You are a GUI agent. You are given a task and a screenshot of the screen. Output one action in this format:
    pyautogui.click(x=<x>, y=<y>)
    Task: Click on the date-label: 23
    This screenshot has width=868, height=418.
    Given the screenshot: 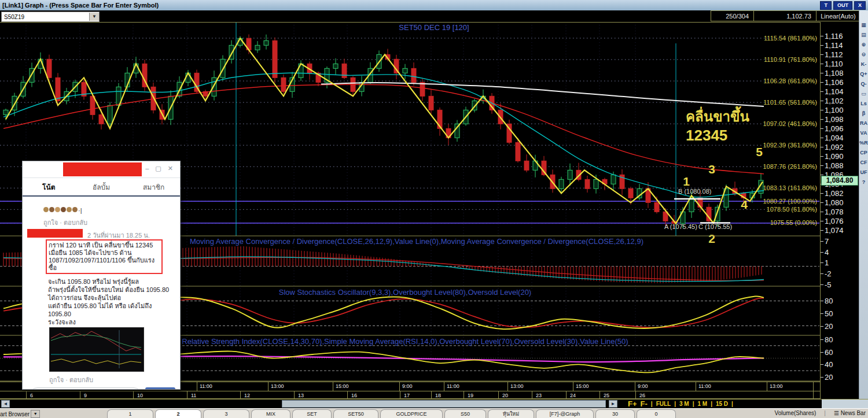 What is the action you would take?
    pyautogui.click(x=539, y=395)
    